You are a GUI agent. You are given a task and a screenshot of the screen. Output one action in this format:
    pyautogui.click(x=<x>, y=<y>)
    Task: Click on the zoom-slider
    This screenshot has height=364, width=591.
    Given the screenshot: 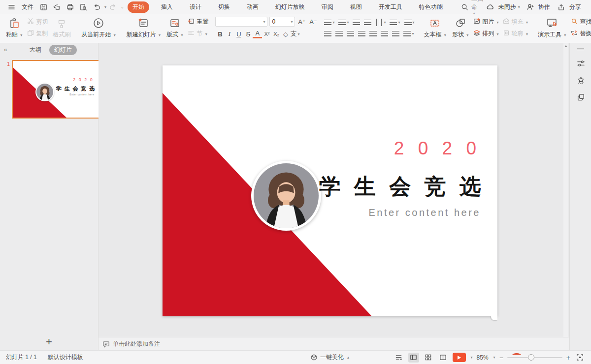 What is the action you would take?
    pyautogui.click(x=535, y=358)
    